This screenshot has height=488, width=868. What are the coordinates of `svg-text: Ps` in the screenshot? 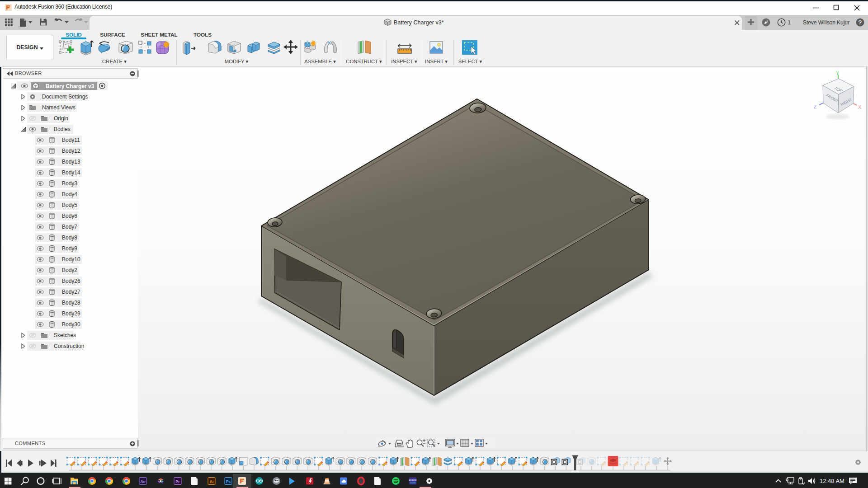 It's located at (229, 482).